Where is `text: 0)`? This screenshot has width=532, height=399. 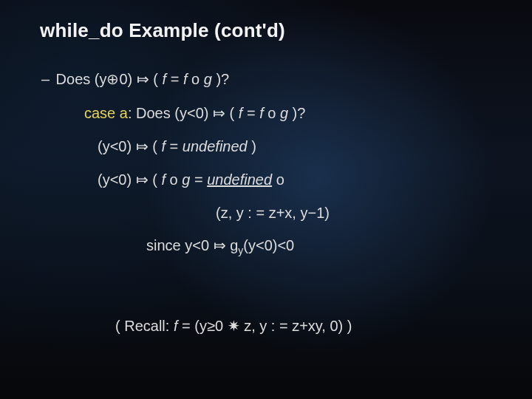
text: 0) is located at coordinates (127, 79).